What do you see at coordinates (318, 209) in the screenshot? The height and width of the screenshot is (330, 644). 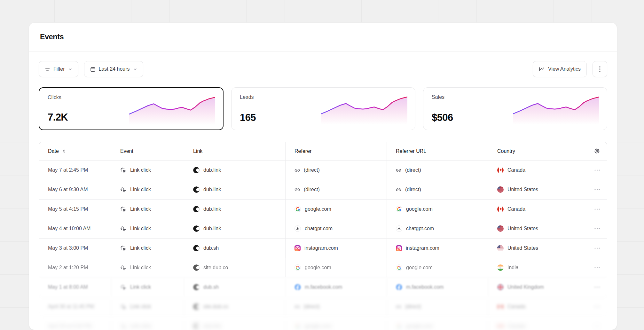 I see `referer-text: google.com` at bounding box center [318, 209].